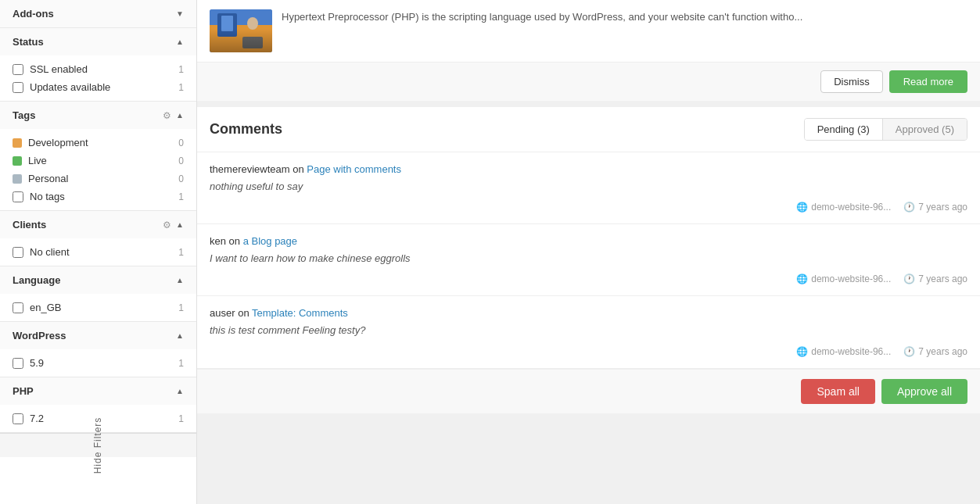 The height and width of the screenshot is (504, 980). What do you see at coordinates (23, 391) in the screenshot?
I see `php-title: PHP` at bounding box center [23, 391].